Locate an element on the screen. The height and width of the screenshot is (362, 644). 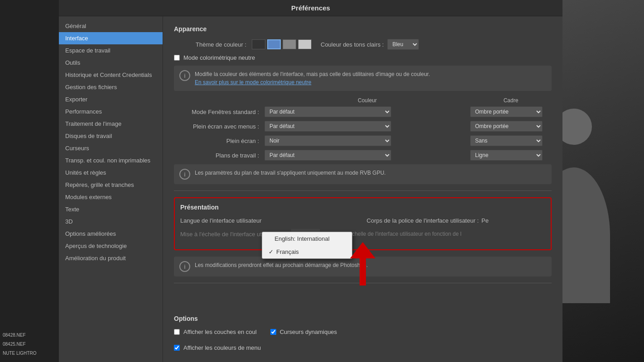
appearance-title: Apparence is located at coordinates (363, 29).